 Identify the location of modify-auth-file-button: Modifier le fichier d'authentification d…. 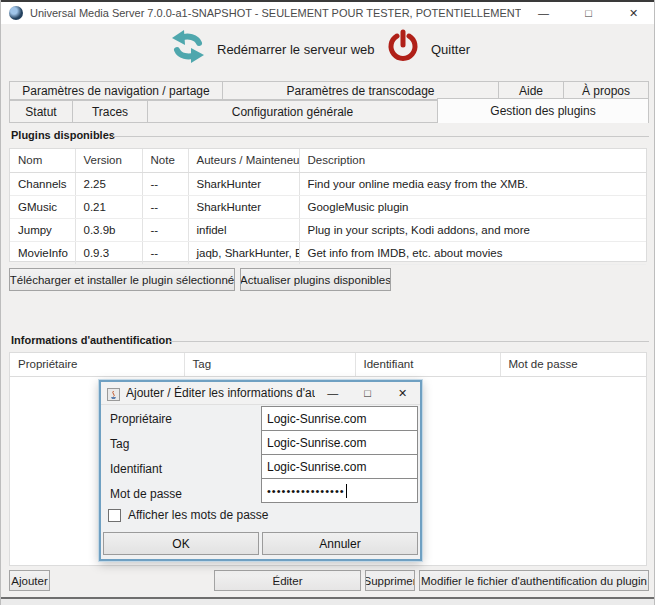
(534, 580).